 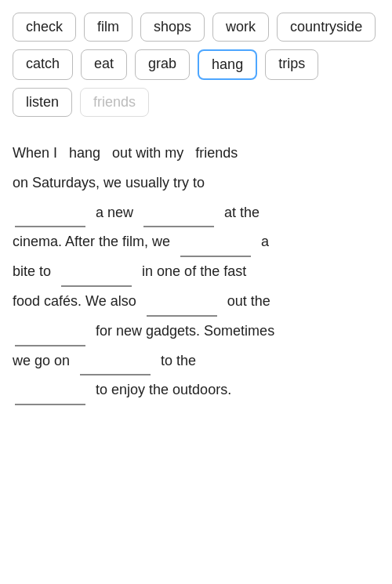 What do you see at coordinates (241, 27) in the screenshot?
I see `word-chip-work: work` at bounding box center [241, 27].